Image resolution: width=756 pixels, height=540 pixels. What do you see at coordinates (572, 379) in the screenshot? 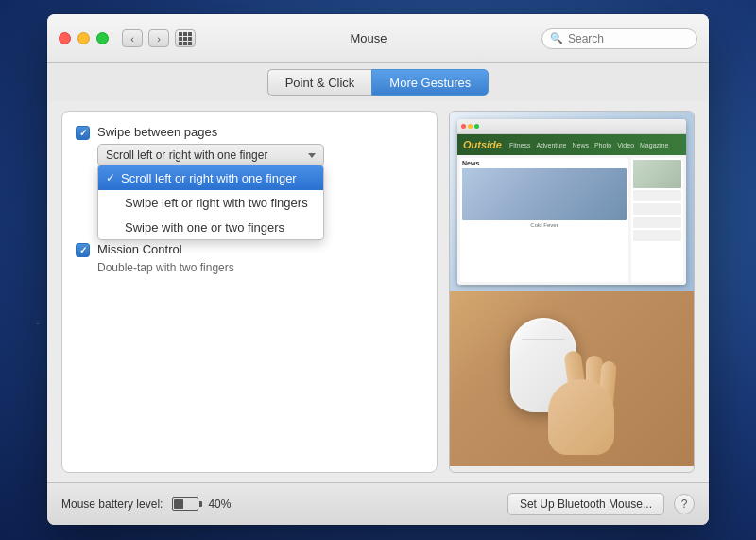
I see `hand-mouse-illustration` at bounding box center [572, 379].